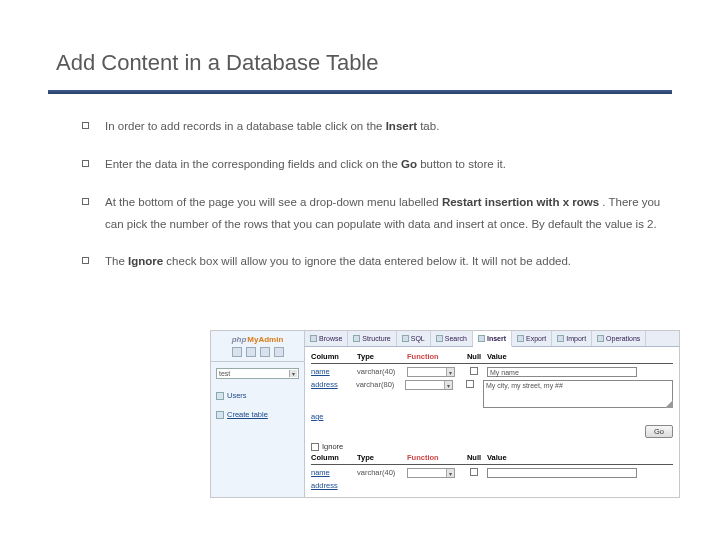  What do you see at coordinates (600, 338) in the screenshot?
I see `operations-icon` at bounding box center [600, 338].